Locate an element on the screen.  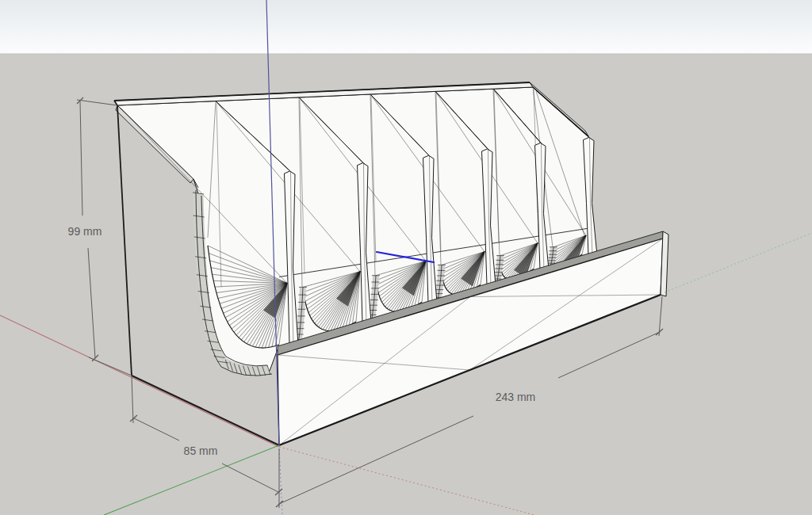
dimension-length-label: 243 mm is located at coordinates (515, 397).